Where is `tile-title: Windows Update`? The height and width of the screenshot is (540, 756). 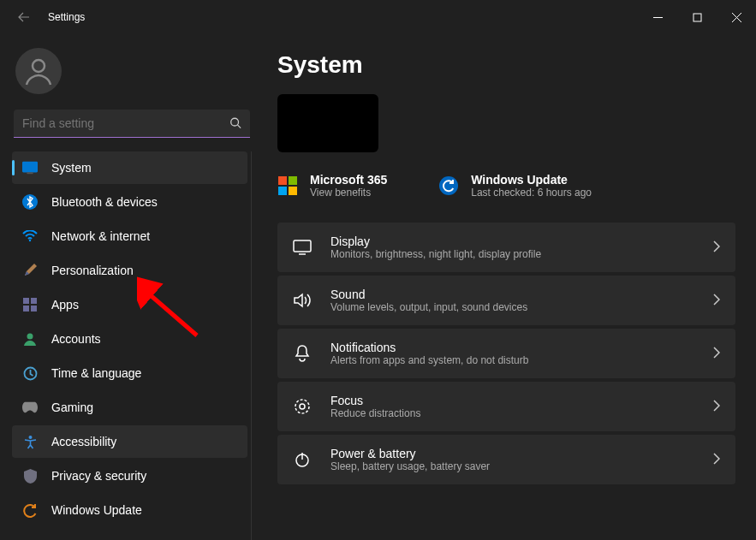 tile-title: Windows Update is located at coordinates (531, 180).